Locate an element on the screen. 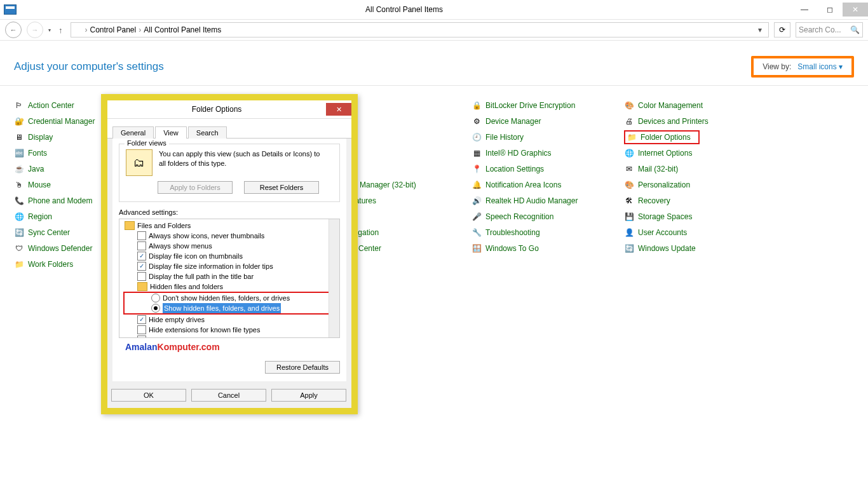  cp-item-storage-spaces: 💾Storage Spaces is located at coordinates (700, 216).